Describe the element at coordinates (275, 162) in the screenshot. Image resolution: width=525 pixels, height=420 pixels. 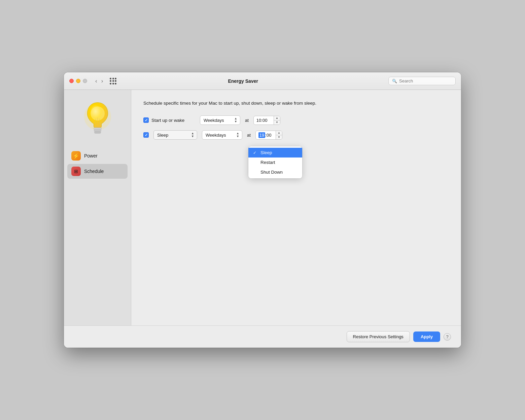
I see `dropdown-item-restart: Restart` at that location.